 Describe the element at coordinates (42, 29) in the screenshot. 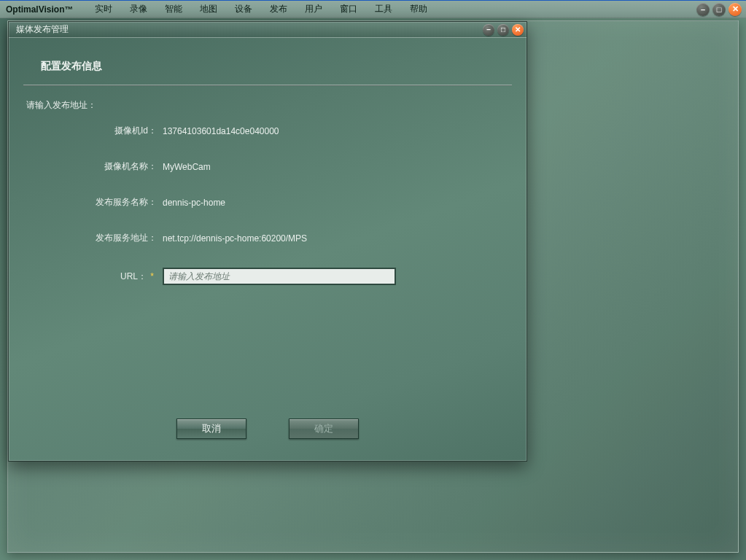

I see `dialog-title: 媒体发布管理` at that location.